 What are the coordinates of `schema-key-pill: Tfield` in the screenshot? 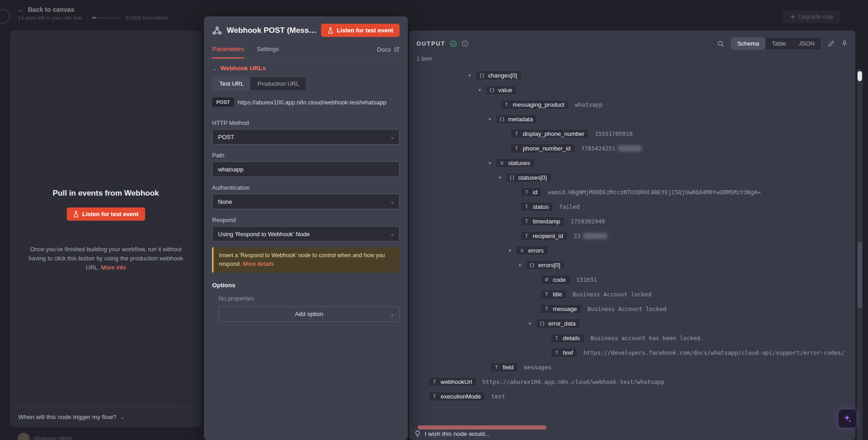 It's located at (504, 368).